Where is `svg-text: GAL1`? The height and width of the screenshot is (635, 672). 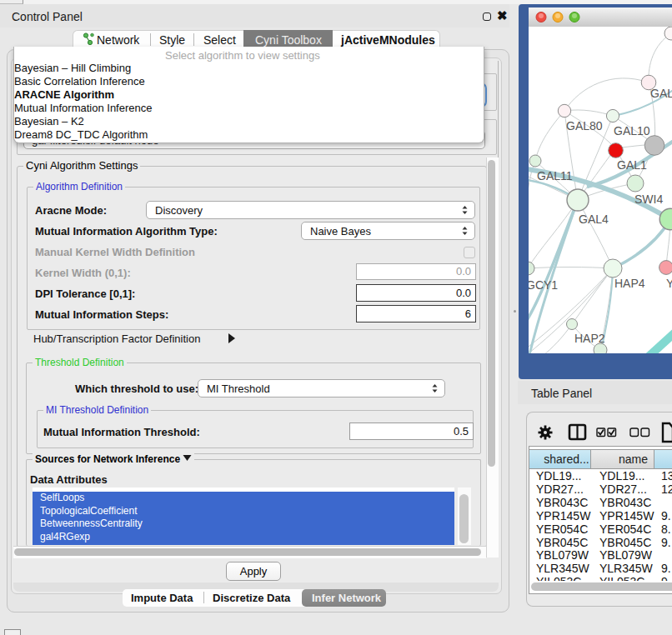 svg-text: GAL1 is located at coordinates (632, 165).